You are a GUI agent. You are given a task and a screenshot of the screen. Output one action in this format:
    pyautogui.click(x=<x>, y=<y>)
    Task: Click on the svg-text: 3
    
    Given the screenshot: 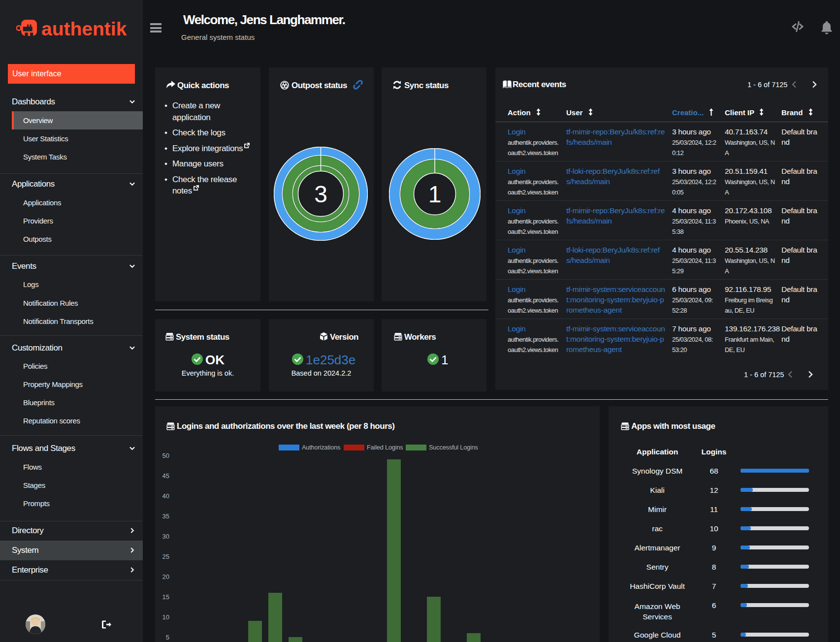 What is the action you would take?
    pyautogui.click(x=321, y=194)
    